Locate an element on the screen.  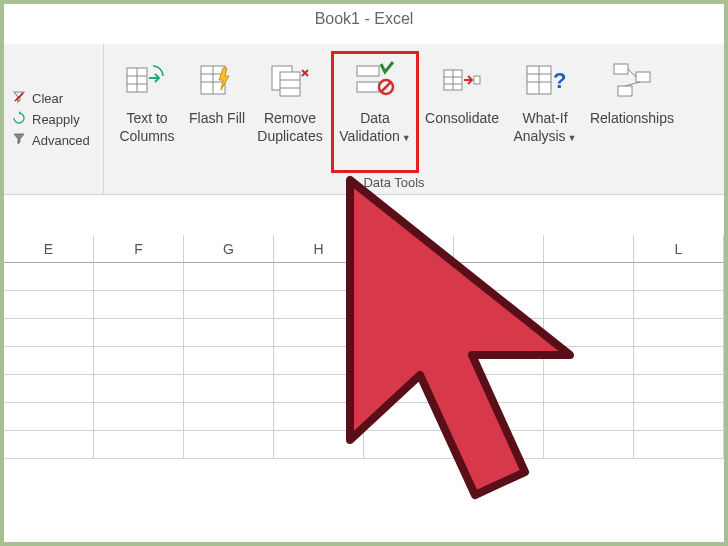
remove-duplicates-label: Remove Duplicates is located at coordinates (290, 128).